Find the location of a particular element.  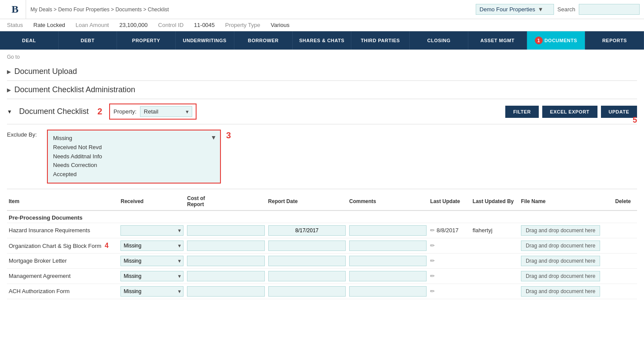

nav-item-debt: DEBT is located at coordinates (88, 40).